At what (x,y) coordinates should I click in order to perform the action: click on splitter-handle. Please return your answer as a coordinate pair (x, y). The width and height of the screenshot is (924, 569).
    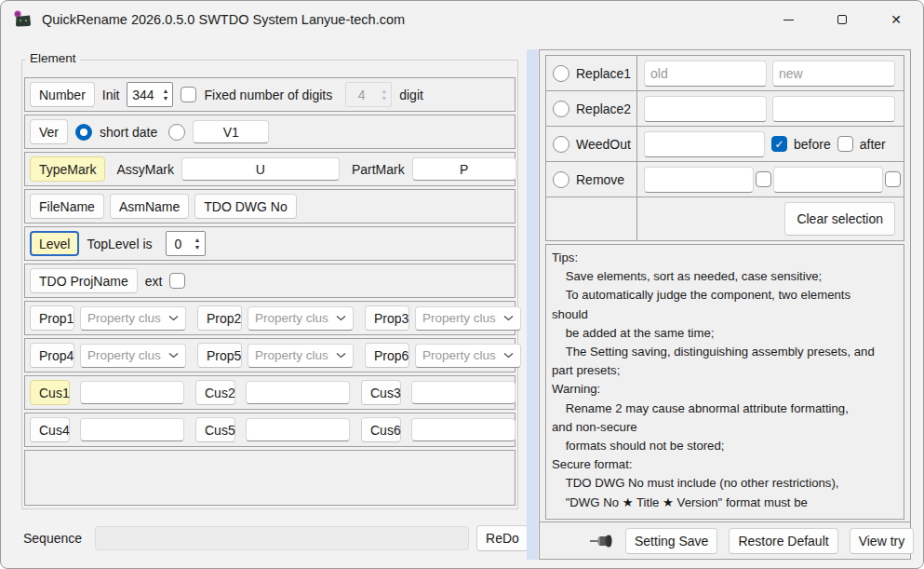
    Looking at the image, I should click on (532, 305).